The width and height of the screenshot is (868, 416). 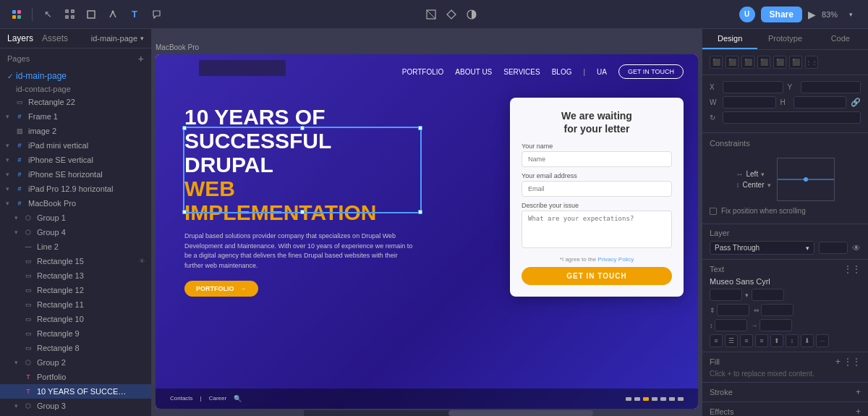 What do you see at coordinates (142, 261) in the screenshot?
I see `visibility-icon-15: 👁` at bounding box center [142, 261].